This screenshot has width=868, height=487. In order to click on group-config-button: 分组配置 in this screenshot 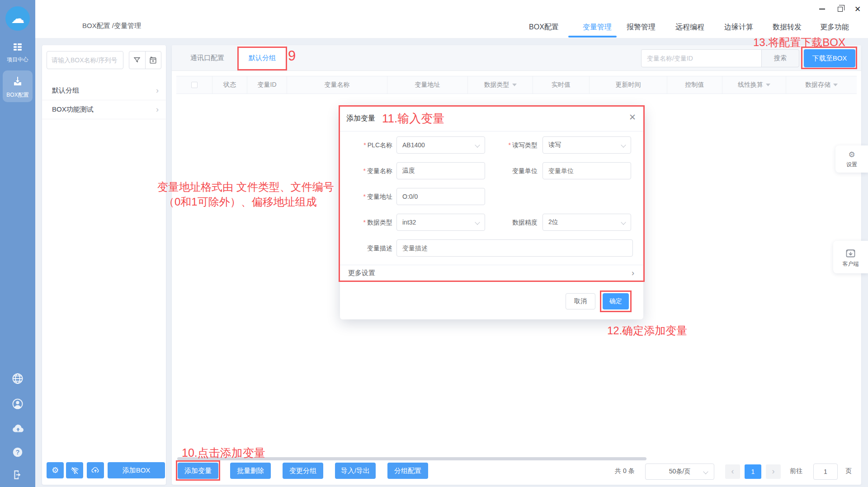, I will do `click(408, 471)`.